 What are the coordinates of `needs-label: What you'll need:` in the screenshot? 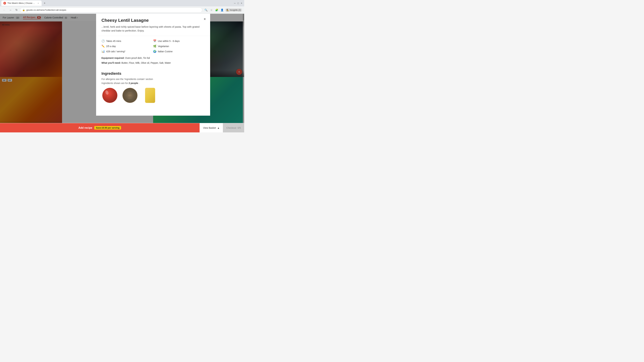 It's located at (112, 63).